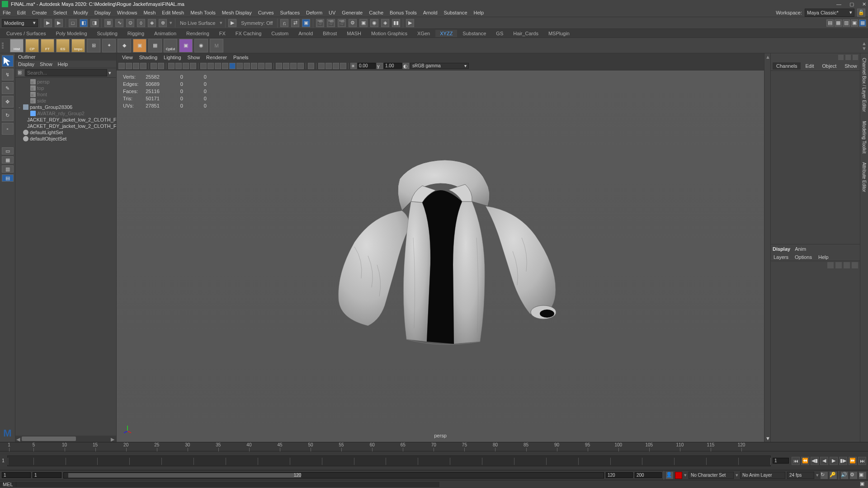 This screenshot has width=868, height=488. I want to click on panel-layout-5-icon: ▦, so click(863, 23).